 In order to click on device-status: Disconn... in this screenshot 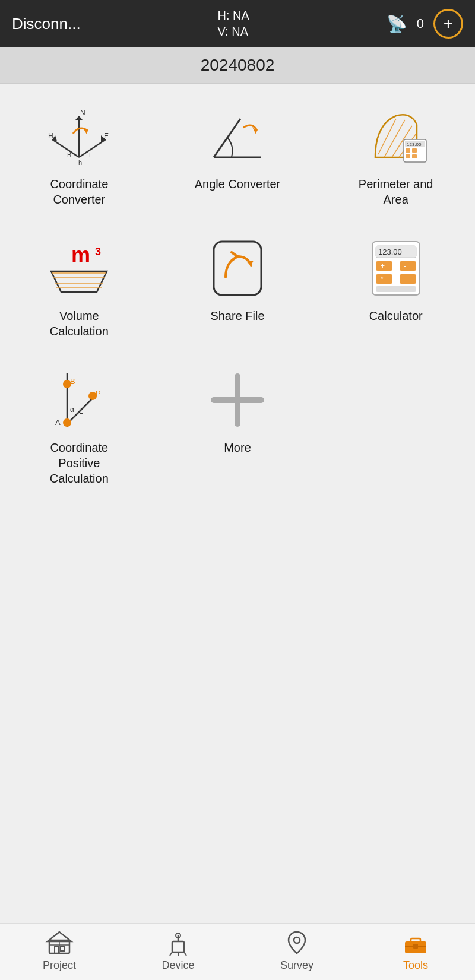, I will do `click(46, 24)`.